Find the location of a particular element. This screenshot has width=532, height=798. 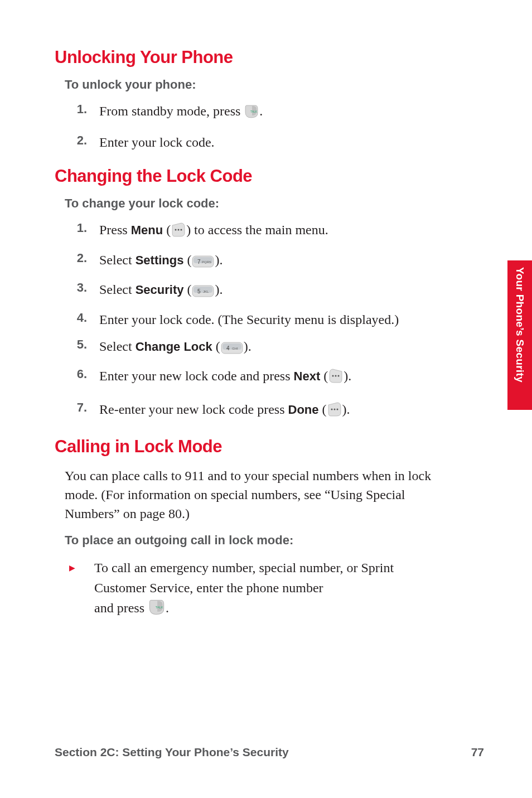

step-item: 6. Enter your new lock code and press Ne… is located at coordinates (269, 378).